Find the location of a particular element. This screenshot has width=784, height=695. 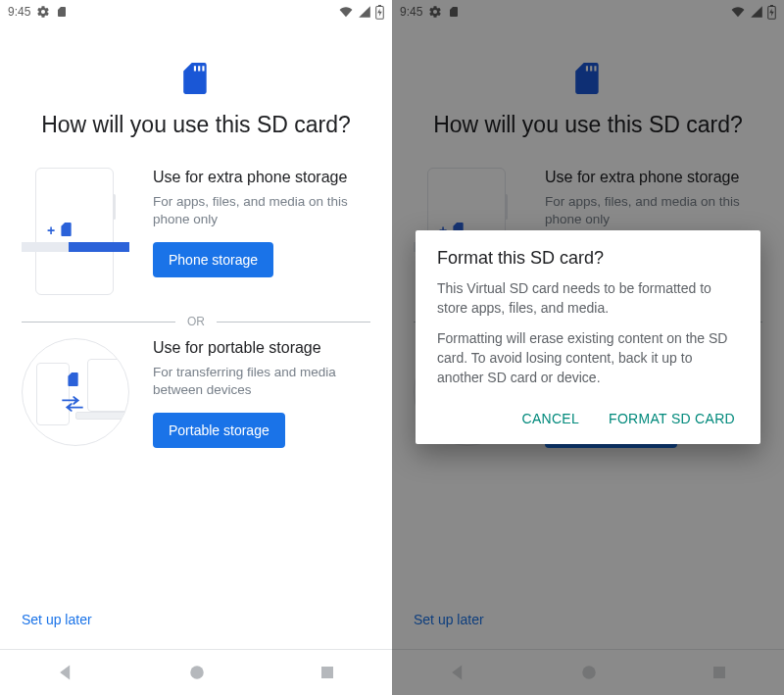

dialog-body-1: This Virtual SD card needs to be formatt… is located at coordinates (588, 298).